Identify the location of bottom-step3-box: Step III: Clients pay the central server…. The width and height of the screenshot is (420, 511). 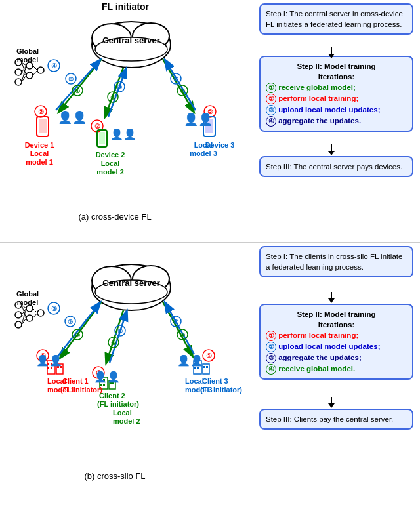
(336, 419).